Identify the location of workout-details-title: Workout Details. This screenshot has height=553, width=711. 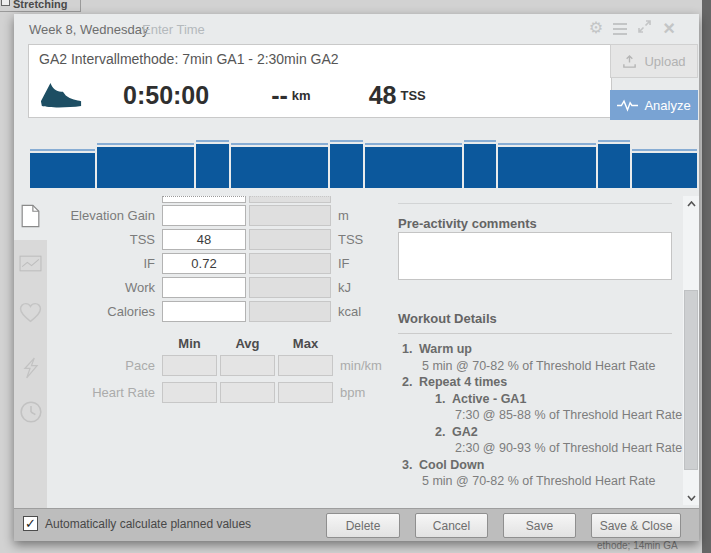
(448, 318).